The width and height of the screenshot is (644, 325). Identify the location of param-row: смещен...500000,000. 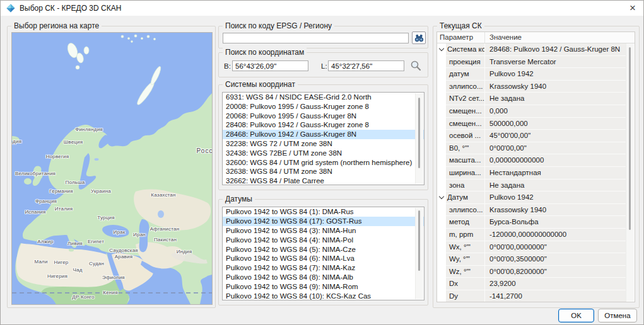
(532, 124).